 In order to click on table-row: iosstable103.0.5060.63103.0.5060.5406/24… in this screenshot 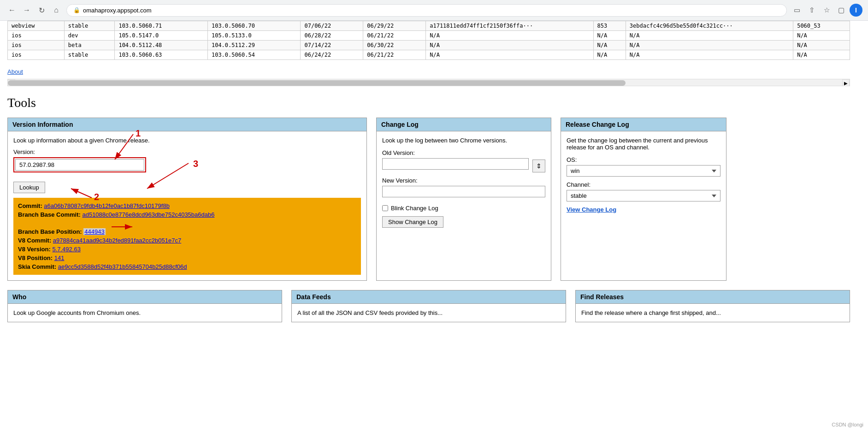, I will do `click(429, 55)`.